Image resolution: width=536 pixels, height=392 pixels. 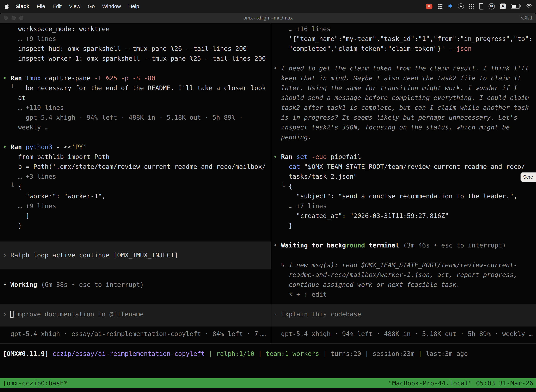 I want to click on terminal-line: "worker": "worker-1",, so click(x=54, y=196).